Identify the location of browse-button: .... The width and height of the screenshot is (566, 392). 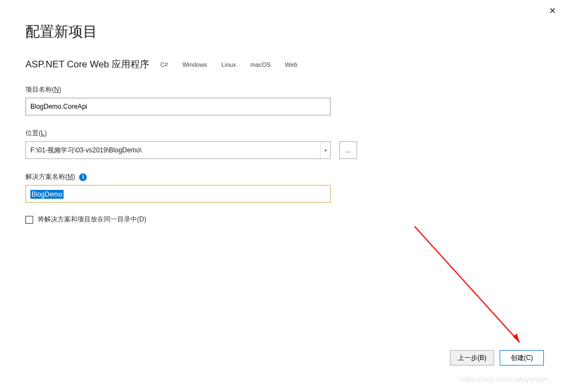
(348, 150).